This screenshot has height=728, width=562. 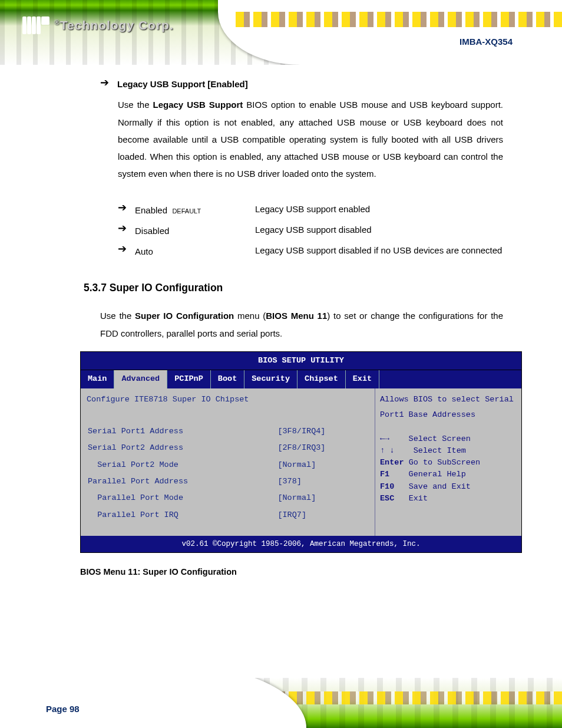 I want to click on bios-pane-heading: Configure ITE8718 Super IO Chipset, so click(x=227, y=400).